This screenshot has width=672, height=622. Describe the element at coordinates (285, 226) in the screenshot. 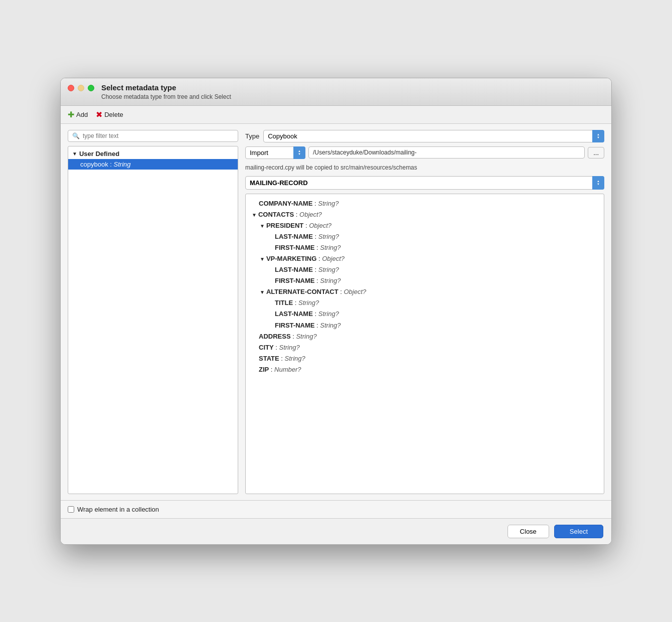

I see `field-name: PRESIDENT` at that location.